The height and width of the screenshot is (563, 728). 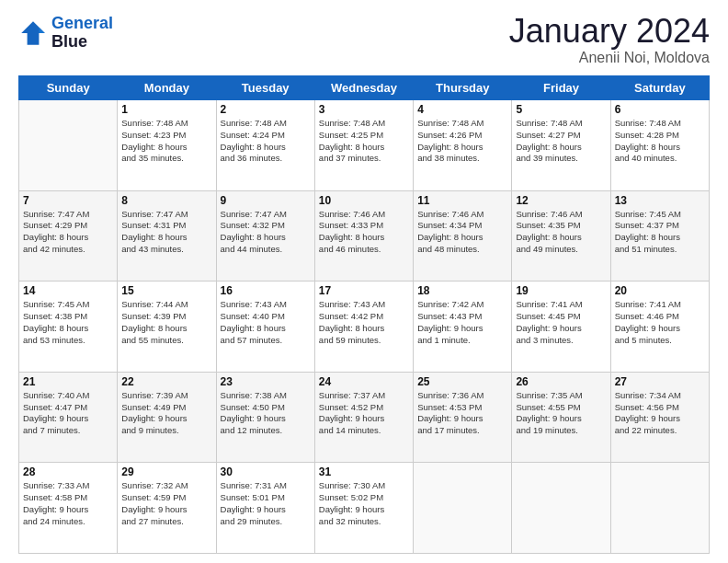 I want to click on calendar-cell: 22Sunrise: 7:39 AM Sunset: 4:49 PM Dayli…, so click(x=167, y=418).